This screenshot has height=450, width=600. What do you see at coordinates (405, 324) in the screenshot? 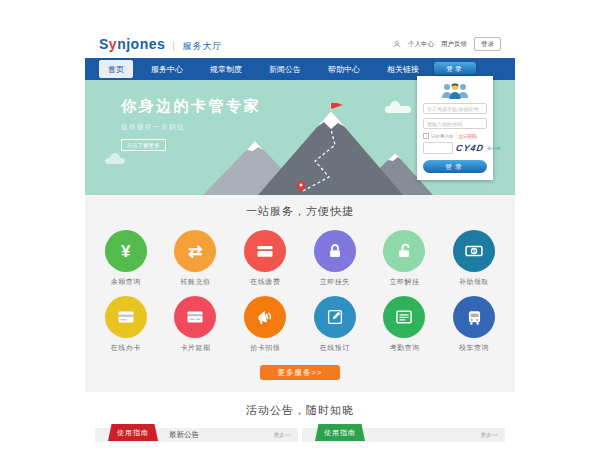
I see `service-attendance-inquiry: 考勤查询` at bounding box center [405, 324].